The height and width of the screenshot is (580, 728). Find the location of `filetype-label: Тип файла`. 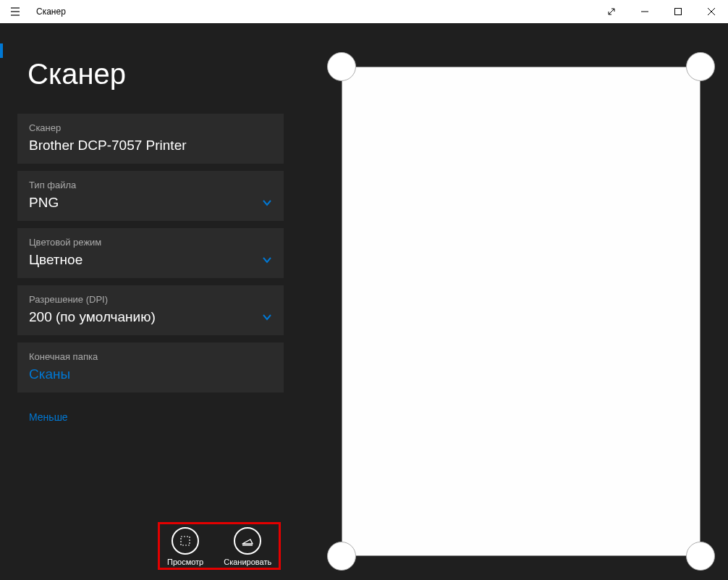

filetype-label: Тип файла is located at coordinates (151, 185).